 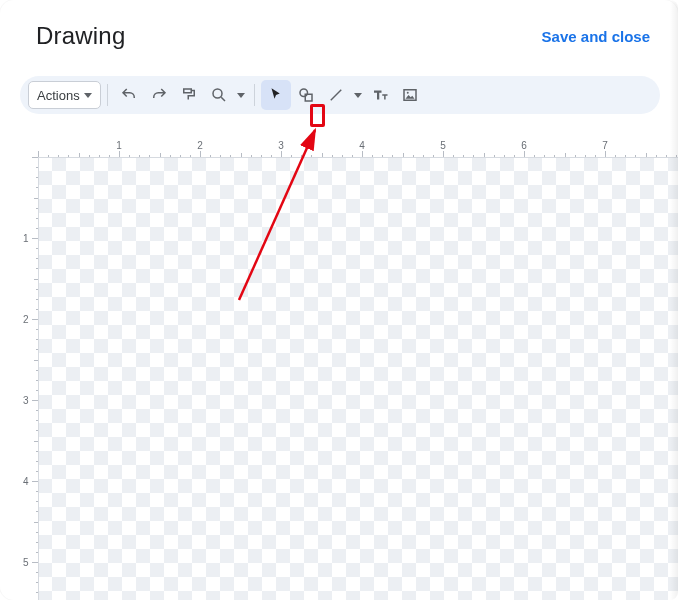 I want to click on paint-format-icon, so click(x=189, y=95).